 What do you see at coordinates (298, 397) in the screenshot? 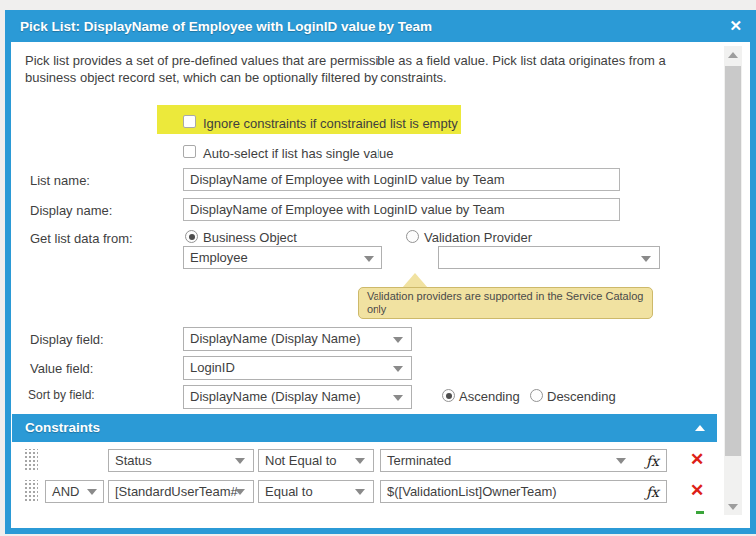
I see `sort-by-field-dropdown: DisplayName (Display Name)` at bounding box center [298, 397].